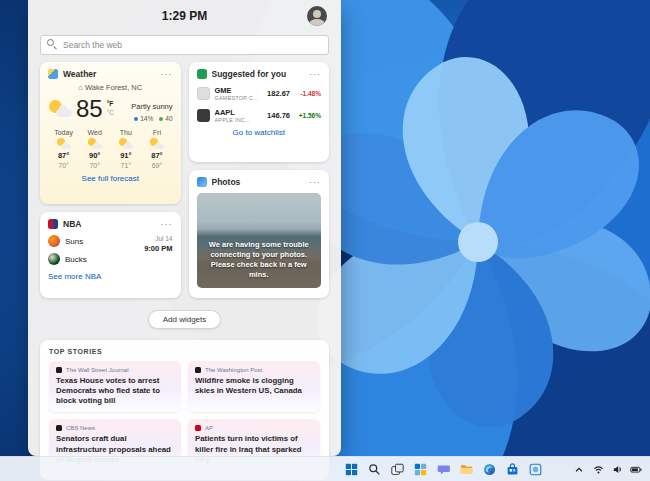  Describe the element at coordinates (110, 74) in the screenshot. I see `weather-widget-header: Weather ···` at that location.